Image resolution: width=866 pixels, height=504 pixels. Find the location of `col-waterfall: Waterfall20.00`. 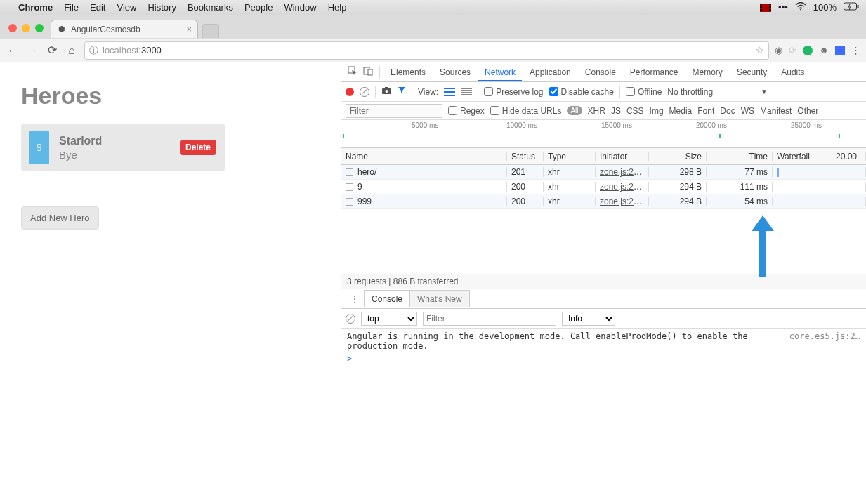

col-waterfall: Waterfall20.00 is located at coordinates (819, 157).